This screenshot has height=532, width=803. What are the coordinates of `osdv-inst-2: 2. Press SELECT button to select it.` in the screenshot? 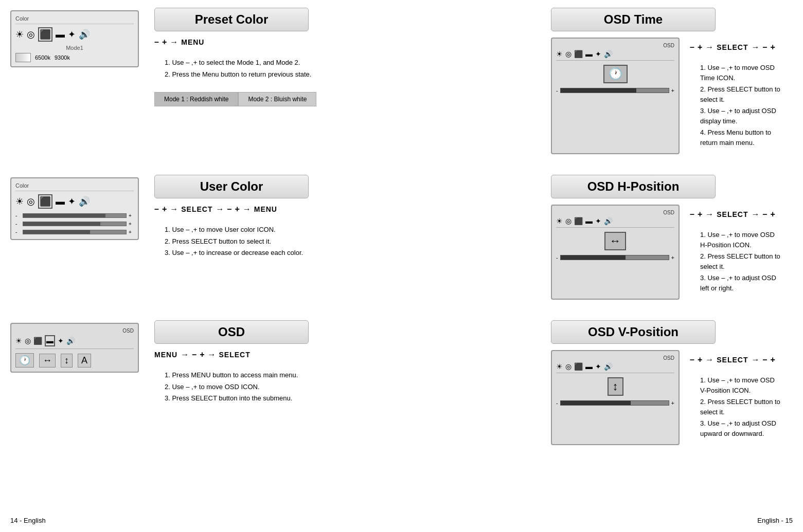 It's located at (741, 407).